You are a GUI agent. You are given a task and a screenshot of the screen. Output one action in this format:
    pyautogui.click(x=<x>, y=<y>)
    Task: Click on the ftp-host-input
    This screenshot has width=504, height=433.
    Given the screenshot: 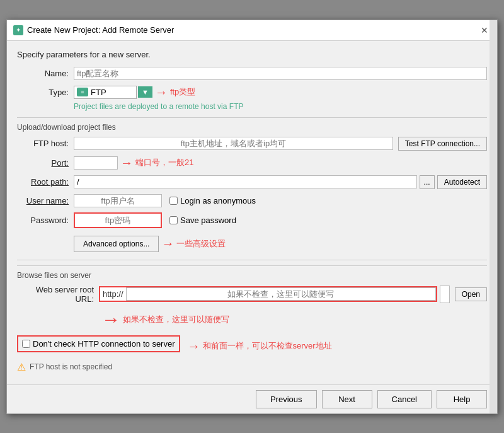 What is the action you would take?
    pyautogui.click(x=233, y=144)
    